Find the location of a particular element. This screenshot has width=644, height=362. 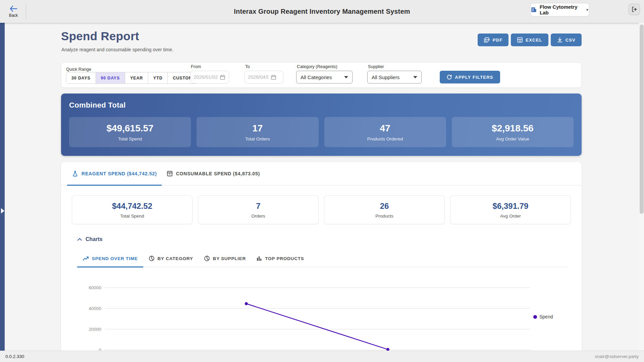

range-30-days-button: 30 DAYS is located at coordinates (81, 78).